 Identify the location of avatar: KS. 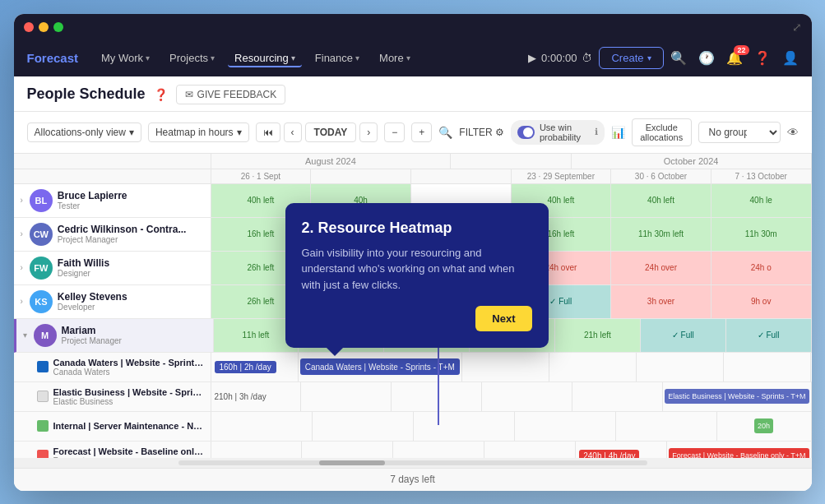
(41, 302).